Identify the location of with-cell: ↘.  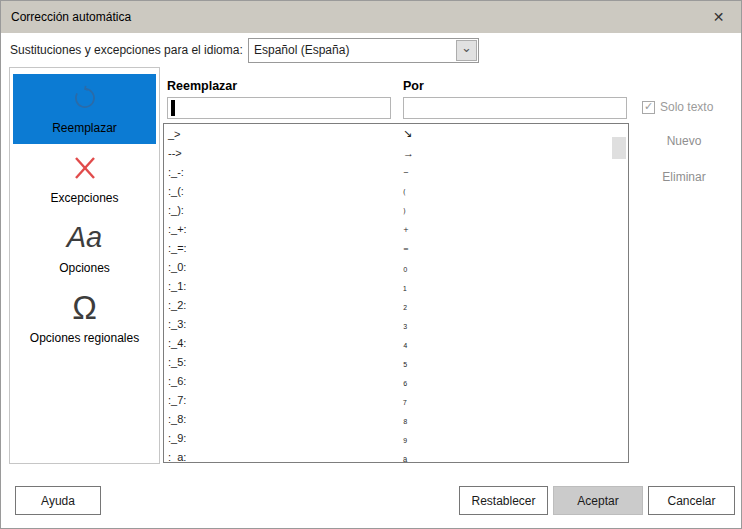
(408, 134).